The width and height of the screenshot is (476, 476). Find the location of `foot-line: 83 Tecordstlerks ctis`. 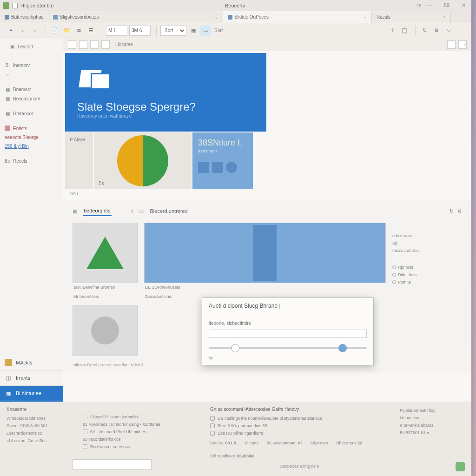

foot-line: 83 Tecordstlerks ctis is located at coordinates (141, 439).